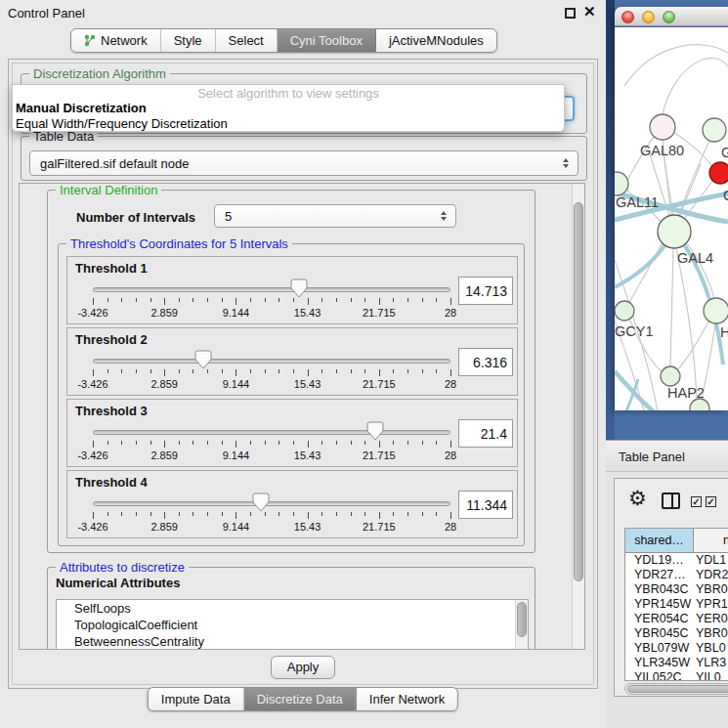 The width and height of the screenshot is (728, 728). I want to click on split-columns-icon, so click(670, 500).